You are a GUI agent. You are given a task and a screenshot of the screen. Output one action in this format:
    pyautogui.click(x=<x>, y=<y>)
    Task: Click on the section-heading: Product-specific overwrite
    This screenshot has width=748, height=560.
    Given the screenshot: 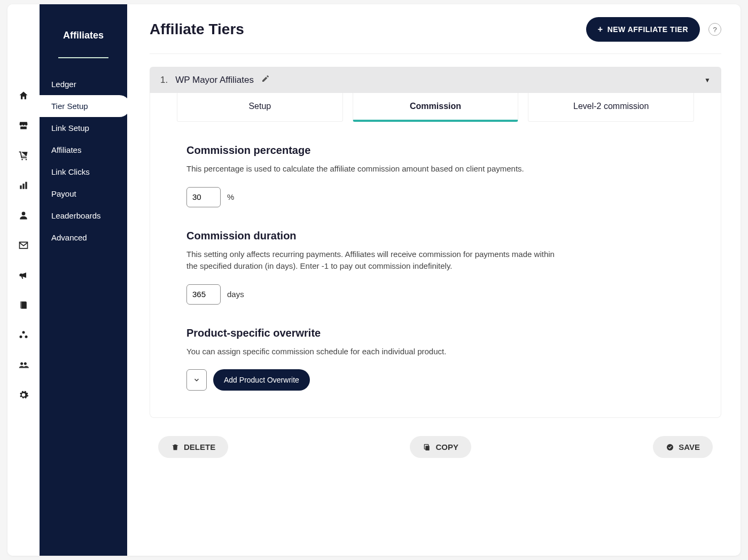 What is the action you would take?
    pyautogui.click(x=435, y=333)
    